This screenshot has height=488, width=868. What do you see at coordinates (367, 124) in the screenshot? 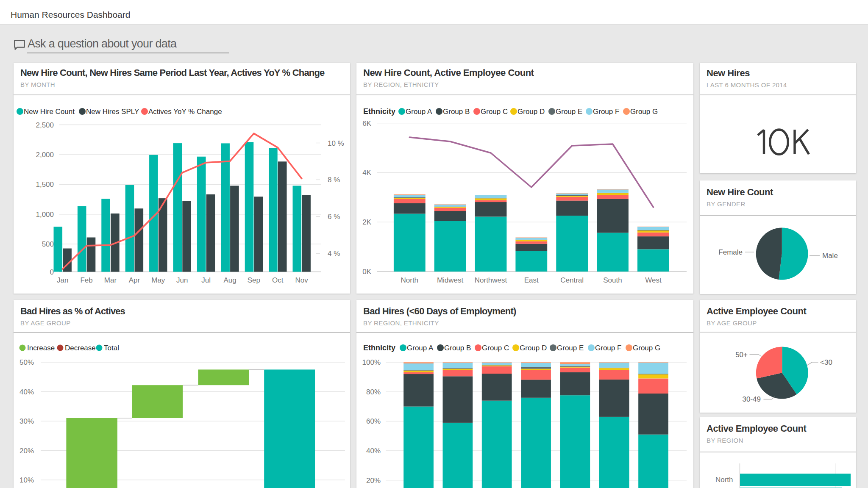
I see `svg-text: 6K` at bounding box center [367, 124].